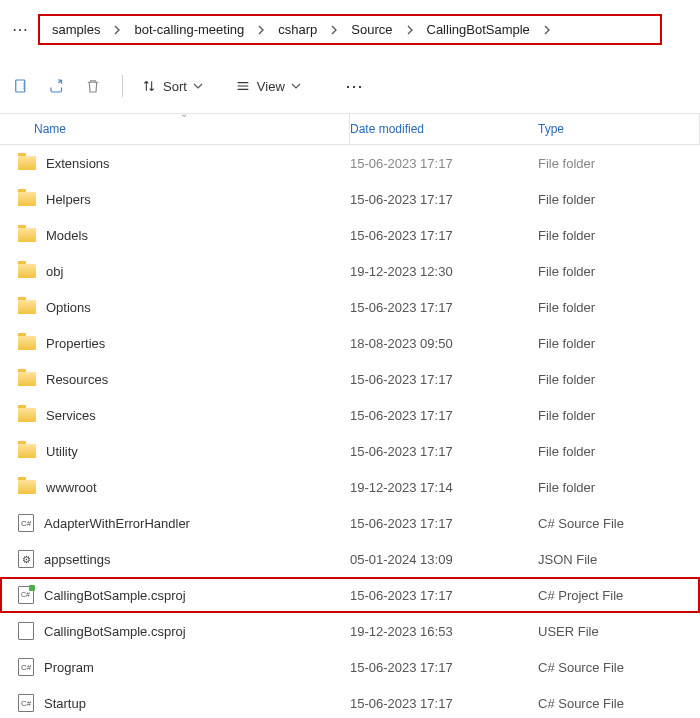  What do you see at coordinates (68, 200) in the screenshot?
I see `file-name: Helpers` at bounding box center [68, 200].